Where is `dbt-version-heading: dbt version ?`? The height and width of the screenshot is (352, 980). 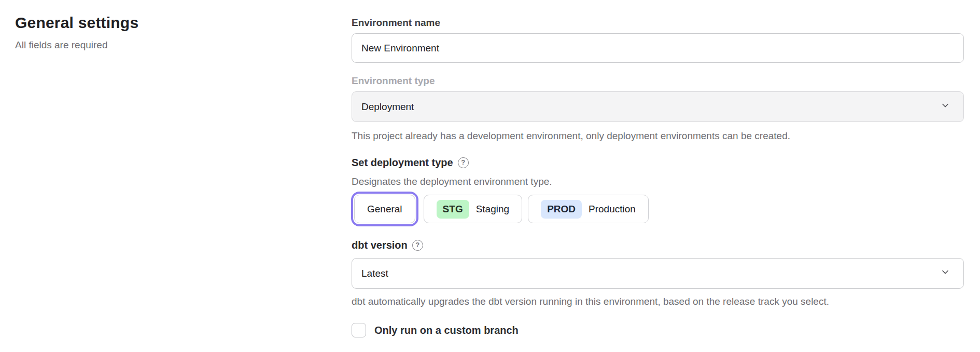 dbt-version-heading: dbt version ? is located at coordinates (657, 245).